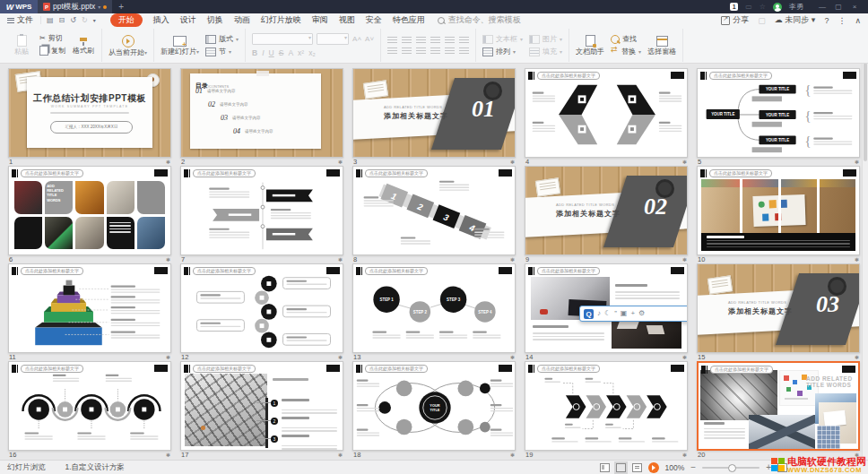 The width and height of the screenshot is (868, 474). I want to click on toolbar-speaker-icon: ♪, so click(599, 314).